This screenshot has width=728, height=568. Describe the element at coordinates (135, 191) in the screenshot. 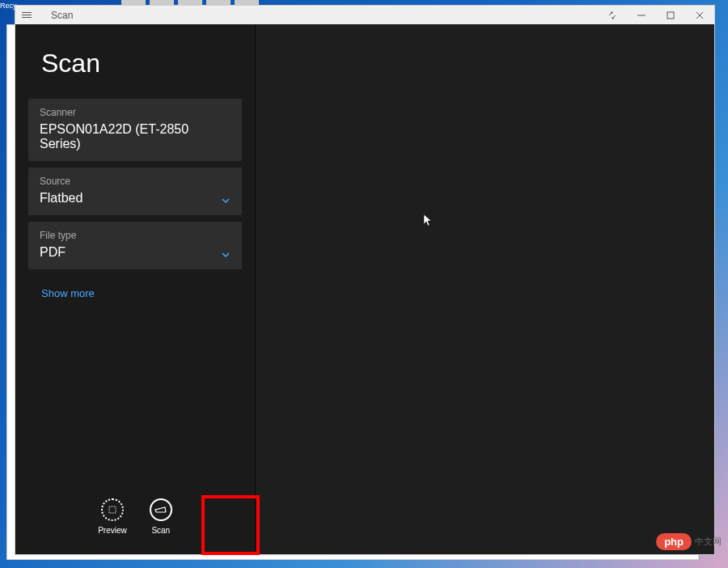

I see `source-setting: Source Flatbed` at that location.